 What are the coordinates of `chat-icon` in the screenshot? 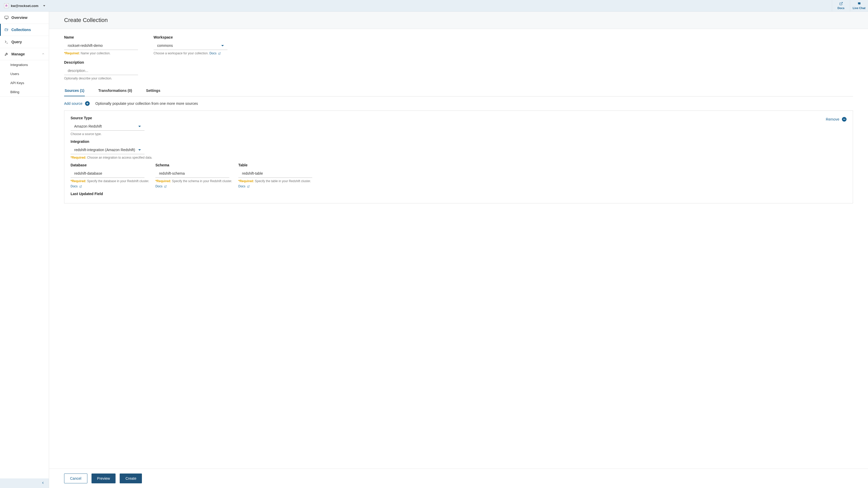 It's located at (859, 4).